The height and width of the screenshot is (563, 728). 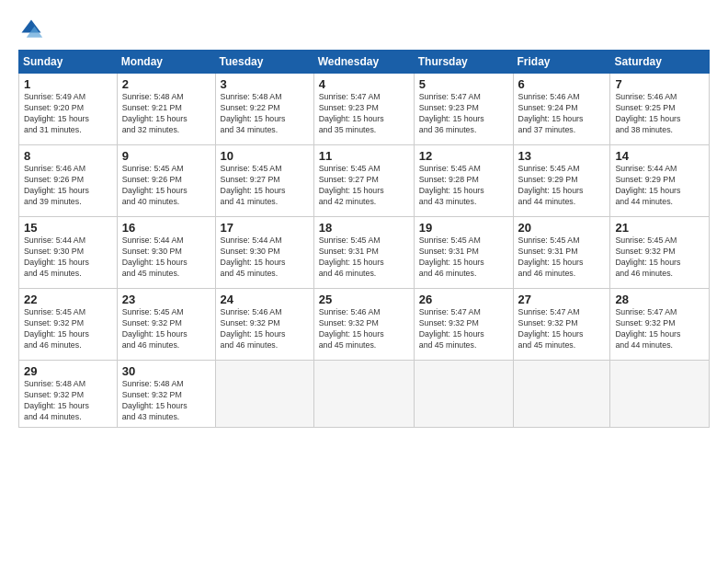 What do you see at coordinates (463, 300) in the screenshot?
I see `day-number: 26` at bounding box center [463, 300].